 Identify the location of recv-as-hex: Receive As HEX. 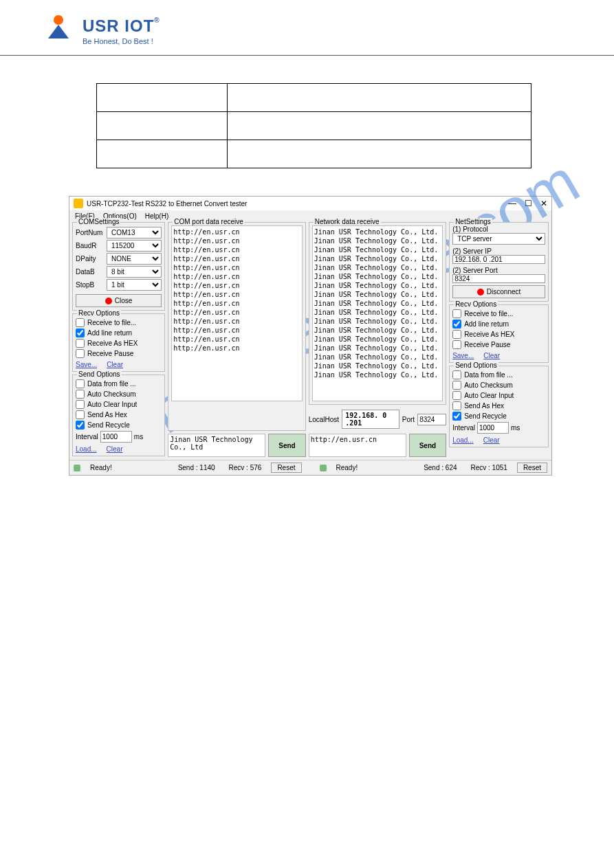
(118, 344).